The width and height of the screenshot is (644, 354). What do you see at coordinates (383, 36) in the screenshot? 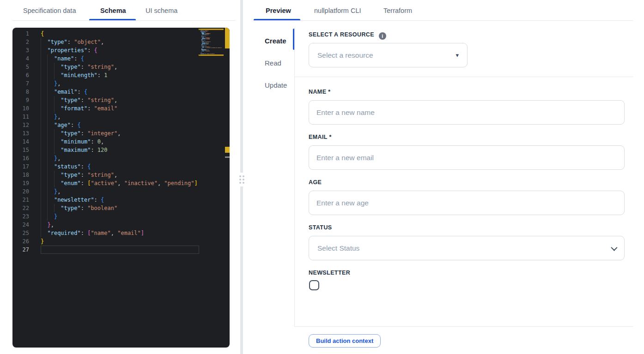
I see `info-icon: i` at bounding box center [383, 36].